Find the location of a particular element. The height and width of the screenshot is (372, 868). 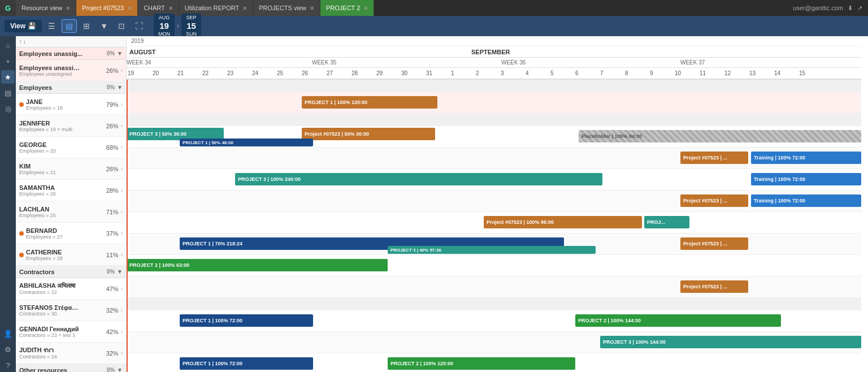

sort-down-icon: ↓ is located at coordinates (25, 42).